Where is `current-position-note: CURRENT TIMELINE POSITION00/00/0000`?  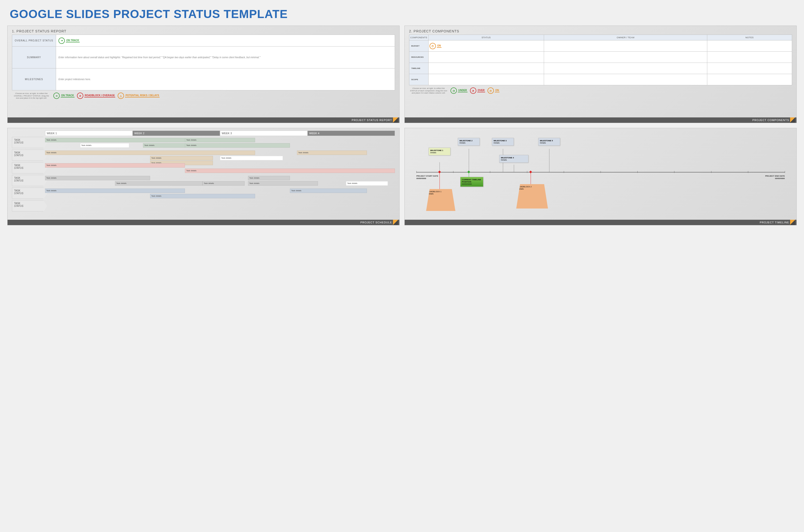
current-position-note: CURRENT TIMELINE POSITION00/00/0000 is located at coordinates (472, 182).